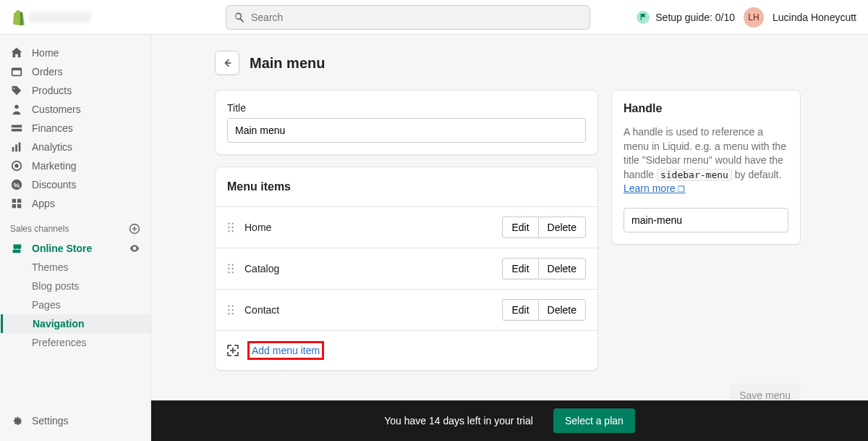  I want to click on subnav-preferences: Preferences, so click(88, 343).